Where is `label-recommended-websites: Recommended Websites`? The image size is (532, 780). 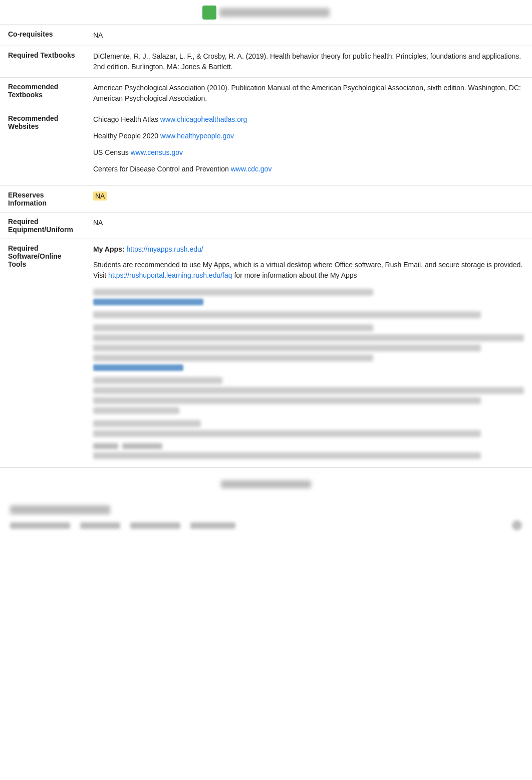
label-recommended-websites: Recommended Websites is located at coordinates (43, 147).